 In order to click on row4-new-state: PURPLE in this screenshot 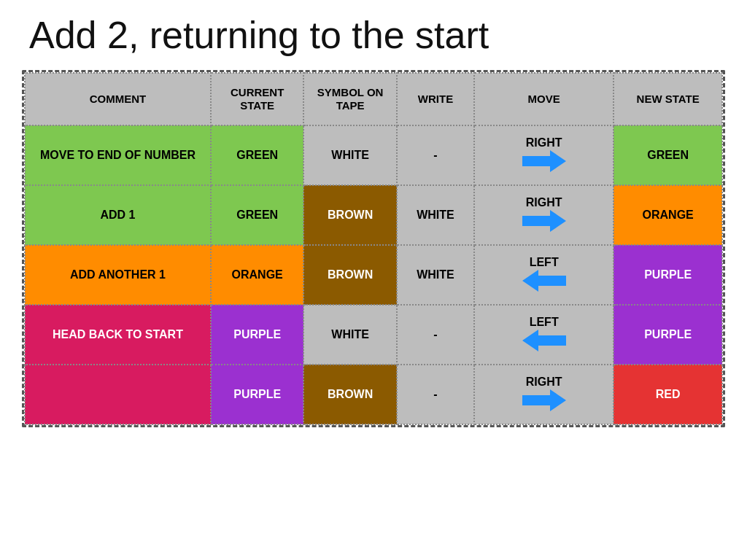, I will do `click(668, 335)`.